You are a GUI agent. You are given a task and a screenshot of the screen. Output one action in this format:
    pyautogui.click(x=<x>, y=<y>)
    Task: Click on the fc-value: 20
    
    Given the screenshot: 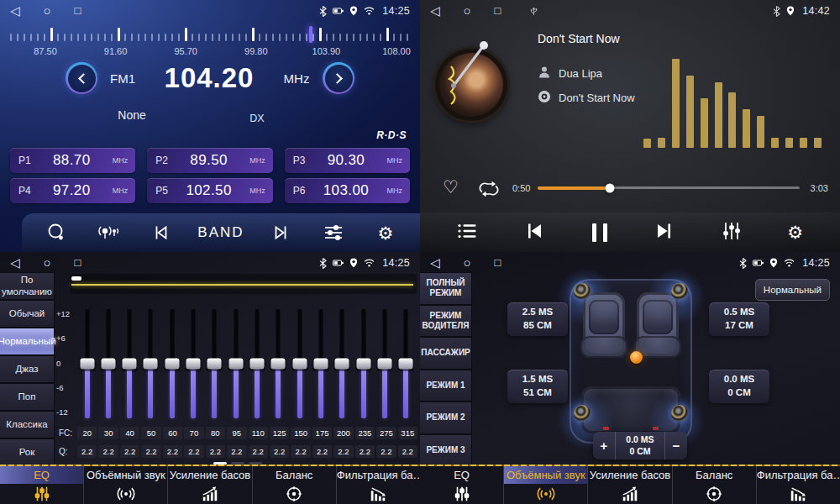 What is the action you would take?
    pyautogui.click(x=87, y=433)
    